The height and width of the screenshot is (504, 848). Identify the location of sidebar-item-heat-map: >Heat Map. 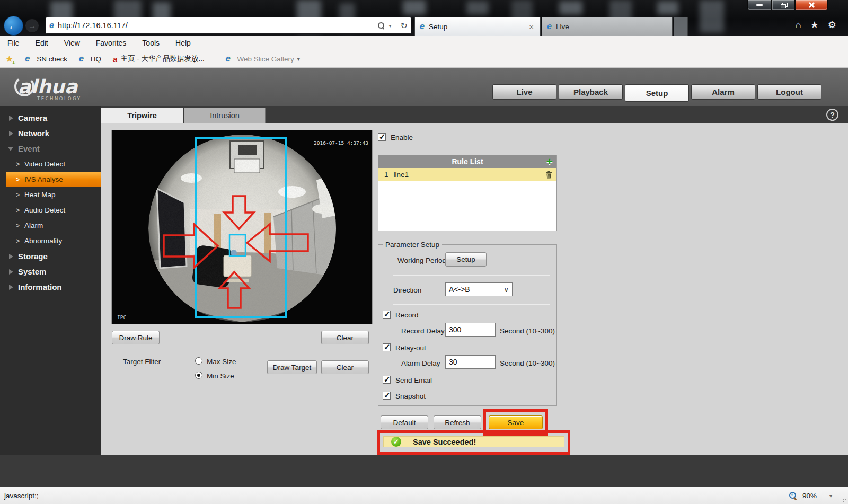
(50, 195).